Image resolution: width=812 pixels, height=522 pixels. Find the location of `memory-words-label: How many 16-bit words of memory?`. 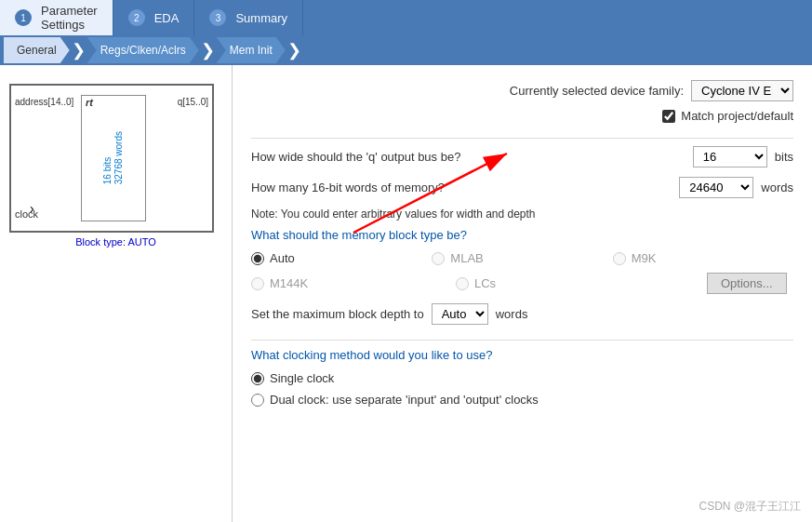

memory-words-label: How many 16-bit words of memory? is located at coordinates (461, 188).